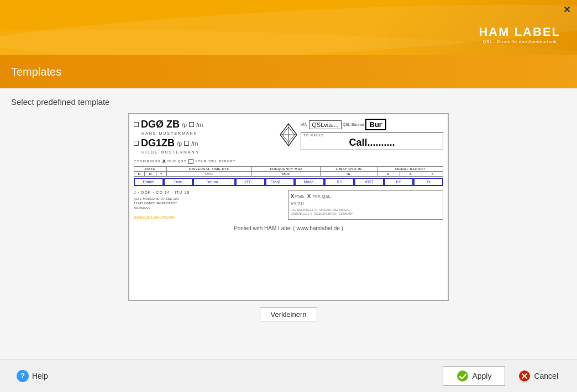 The image size is (577, 392). I want to click on callsign1-checkbox, so click(136, 125).